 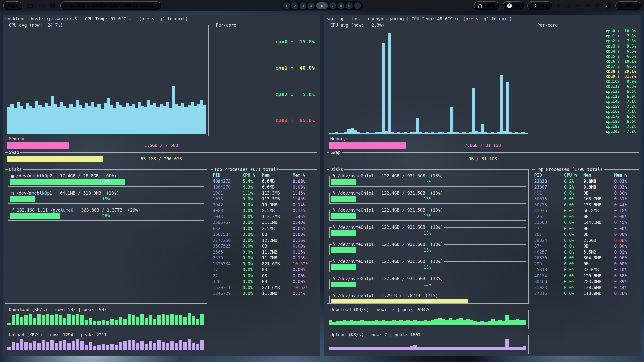 What do you see at coordinates (311, 6) in the screenshot?
I see `workspace-4: 4` at bounding box center [311, 6].